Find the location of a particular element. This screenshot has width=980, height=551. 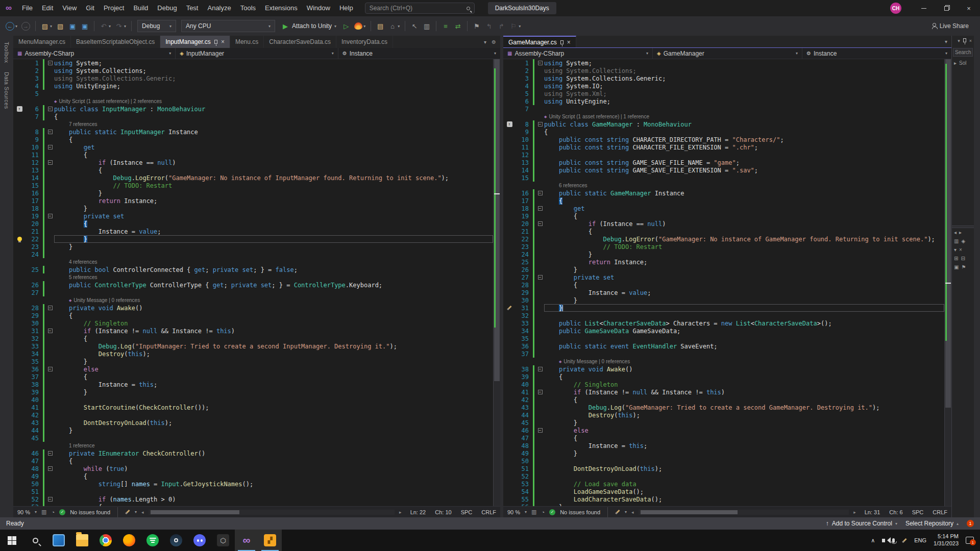

code-line: 25 return Instance; is located at coordinates (724, 262).